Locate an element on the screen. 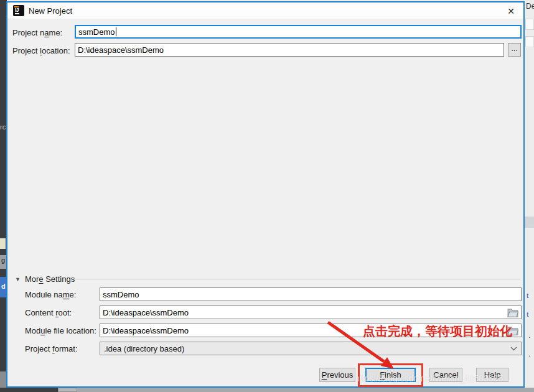  triangle-down-icon: ▼ is located at coordinates (17, 279).